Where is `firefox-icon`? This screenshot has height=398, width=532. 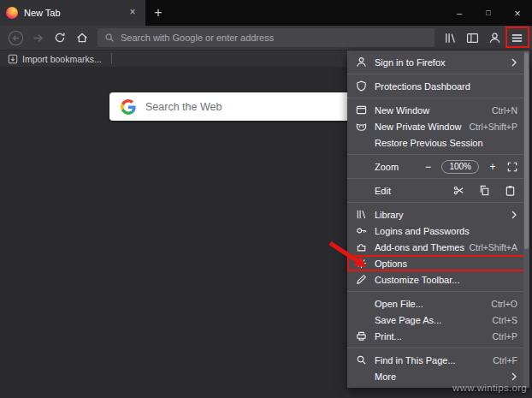 firefox-icon is located at coordinates (12, 13).